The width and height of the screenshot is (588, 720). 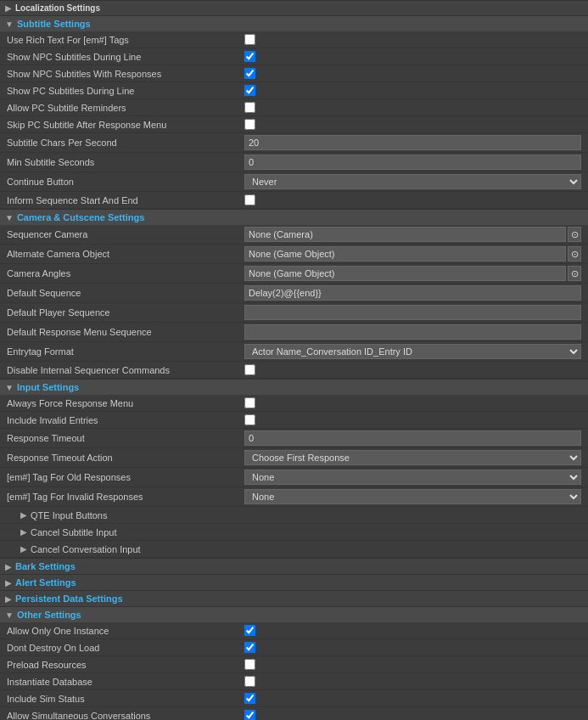 What do you see at coordinates (249, 681) in the screenshot?
I see `checkbox-instantiate-database` at bounding box center [249, 681].